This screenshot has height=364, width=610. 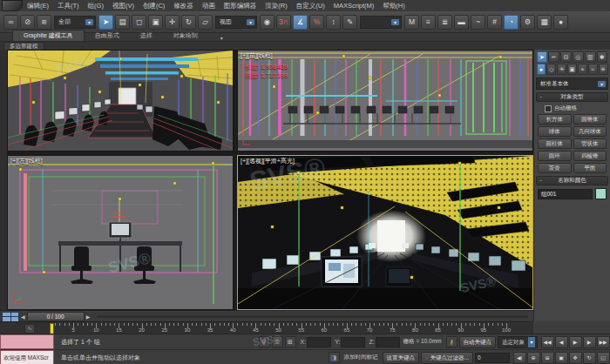 What do you see at coordinates (547, 358) in the screenshot?
I see `zoom-all-icon: ⊞` at bounding box center [547, 358].